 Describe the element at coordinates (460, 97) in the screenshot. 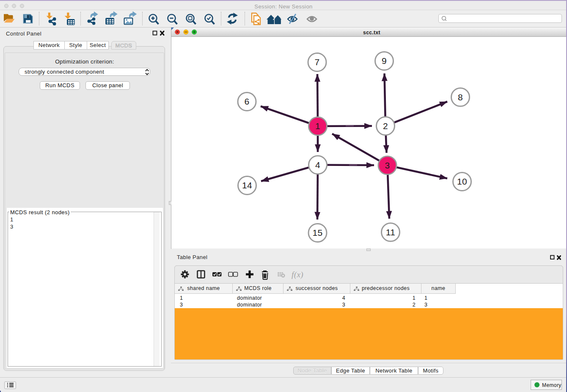

I see `svg-text: 8` at that location.